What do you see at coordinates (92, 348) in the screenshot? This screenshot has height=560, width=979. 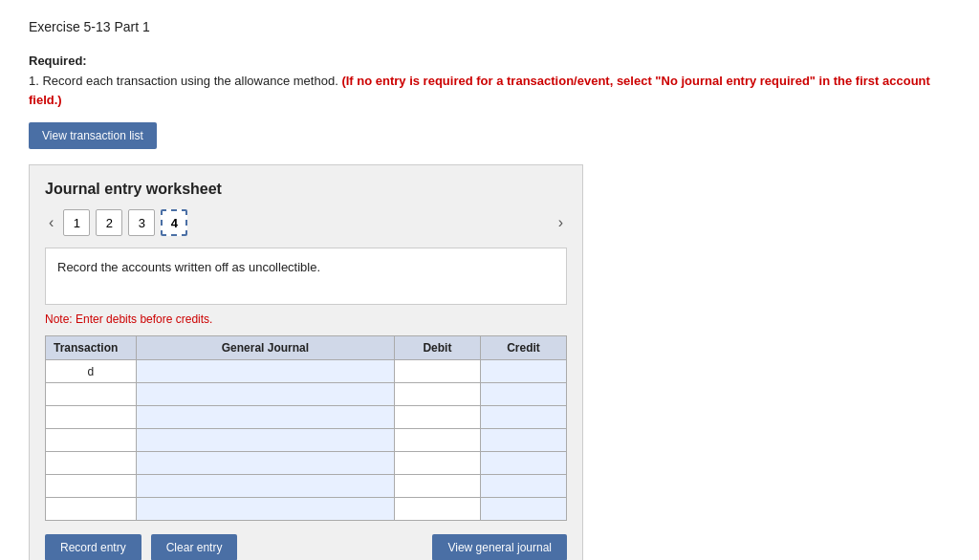 I see `col-header-transaction: Transaction` at bounding box center [92, 348].